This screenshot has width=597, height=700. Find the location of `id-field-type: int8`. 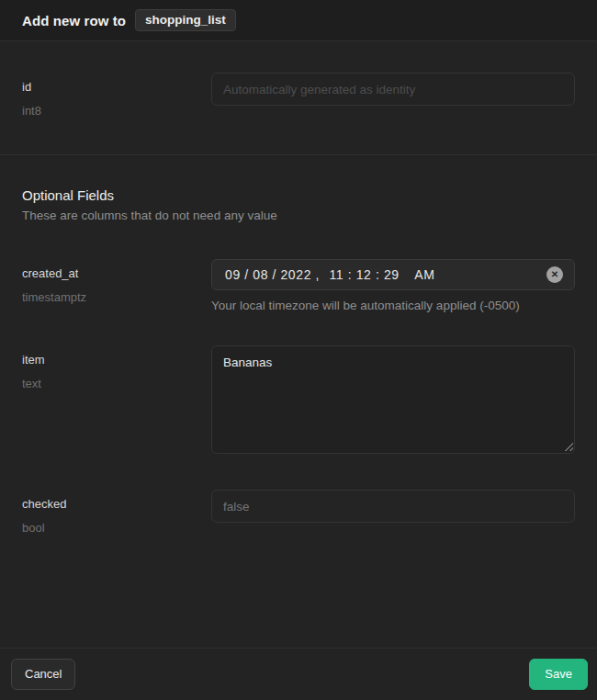

id-field-type: int8 is located at coordinates (117, 111).